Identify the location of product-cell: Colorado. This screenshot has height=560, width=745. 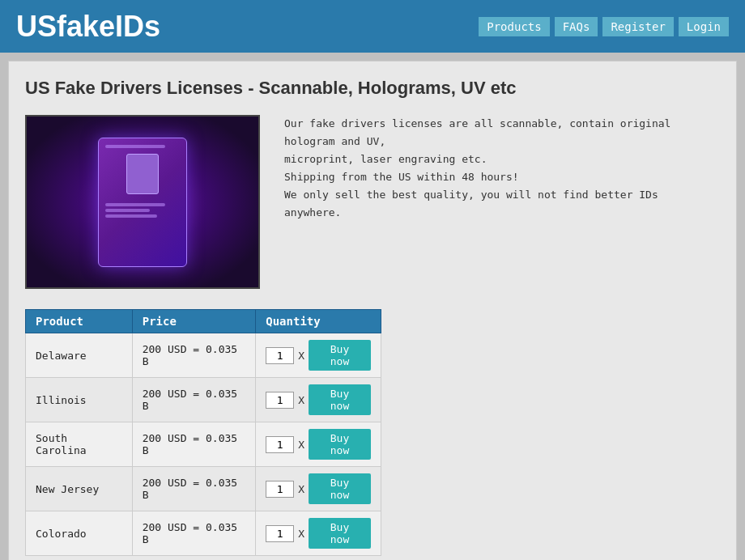
(79, 534).